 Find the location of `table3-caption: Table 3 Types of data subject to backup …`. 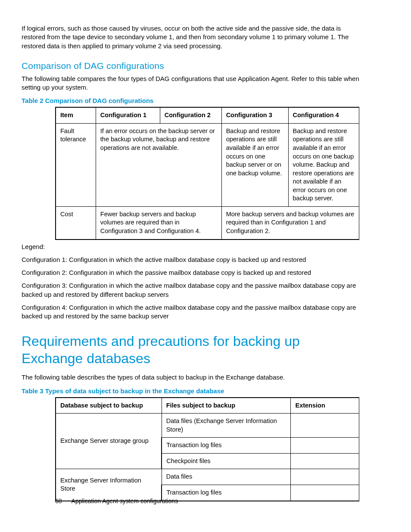

table3-caption: Table 3 Types of data subject to backup … is located at coordinates (190, 391).